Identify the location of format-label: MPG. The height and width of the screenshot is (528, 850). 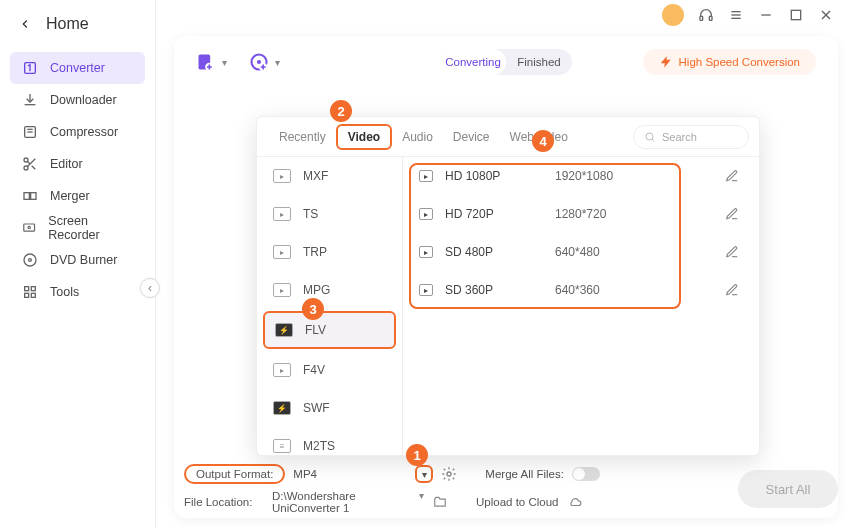
(316, 290).